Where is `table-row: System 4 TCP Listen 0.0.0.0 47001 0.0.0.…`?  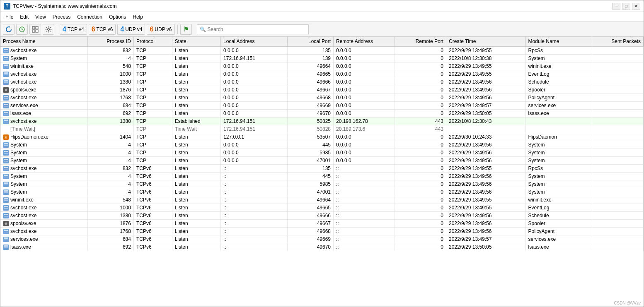
table-row: System 4 TCP Listen 0.0.0.0 47001 0.0.0.… is located at coordinates (322, 161).